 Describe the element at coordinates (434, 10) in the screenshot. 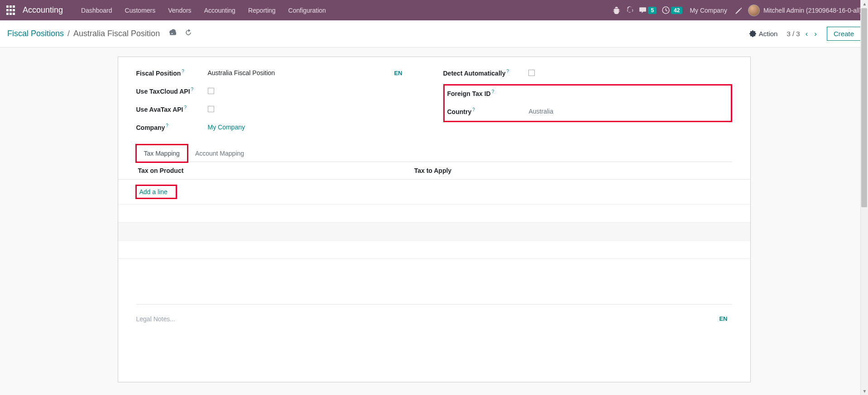

I see `main-navbar: Accounting Dashboard Customers Vendors A…` at that location.